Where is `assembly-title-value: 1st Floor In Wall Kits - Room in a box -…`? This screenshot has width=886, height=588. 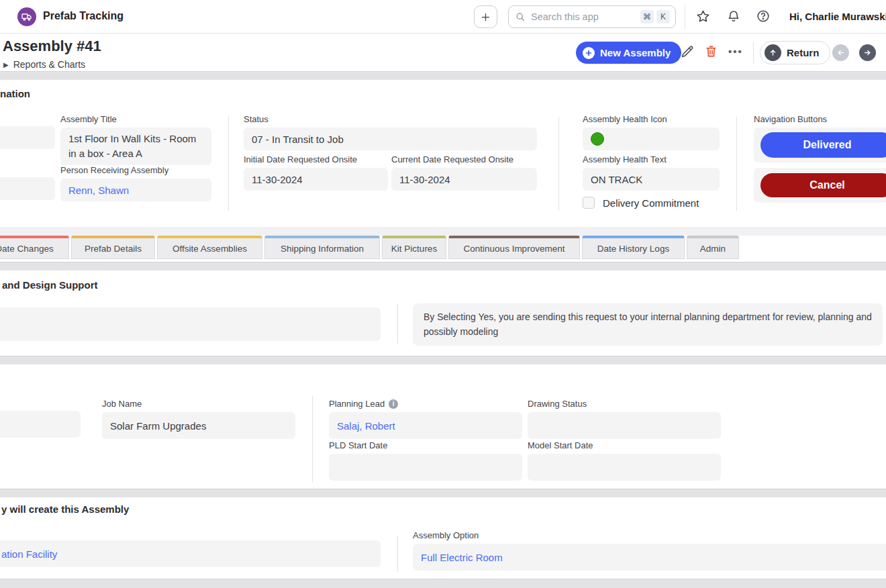 assembly-title-value: 1st Floor In Wall Kits - Room in a box -… is located at coordinates (136, 146).